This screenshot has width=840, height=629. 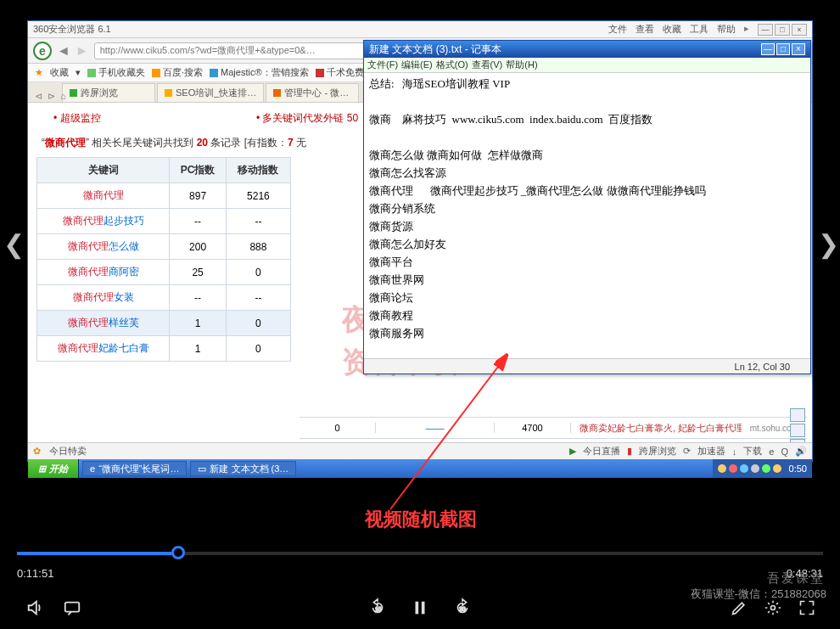 I want to click on volume-icon, so click(x=35, y=608).